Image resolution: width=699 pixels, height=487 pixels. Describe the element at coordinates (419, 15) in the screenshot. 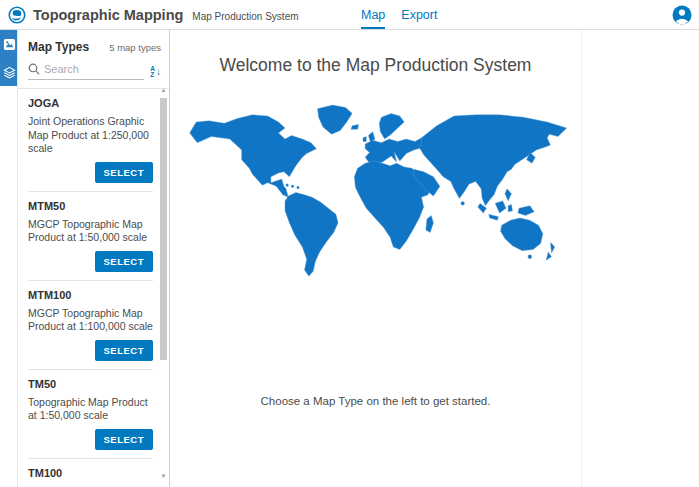

I see `tab-export: Export` at that location.